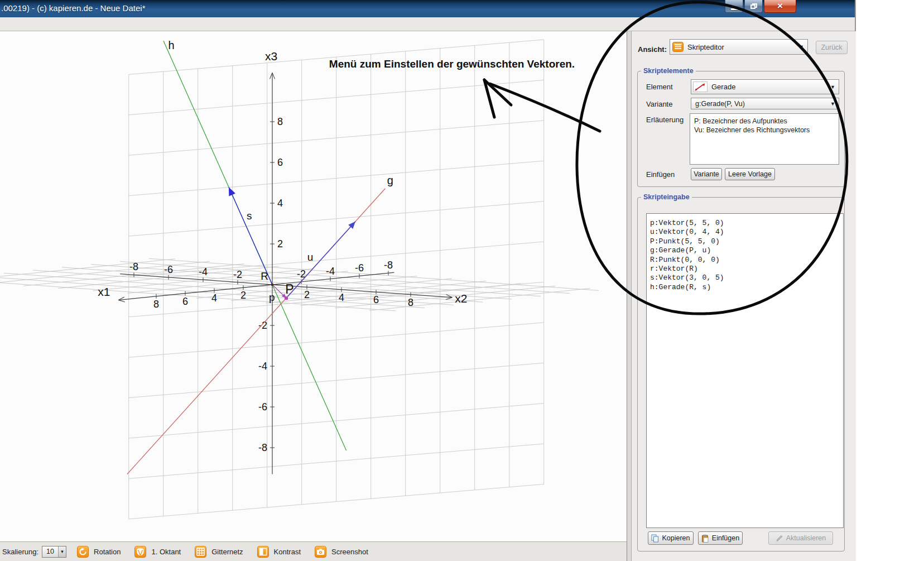 This screenshot has width=924, height=561. Describe the element at coordinates (750, 174) in the screenshot. I see `leere-vorlage-button: Leere Vorlage` at that location.